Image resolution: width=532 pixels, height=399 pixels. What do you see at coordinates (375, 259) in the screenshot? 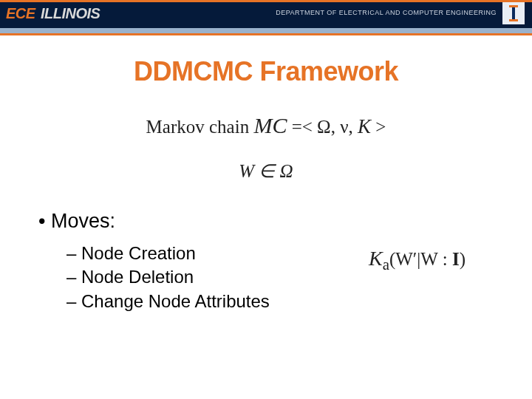
I see `kernel-k-symbol: K` at bounding box center [375, 259].